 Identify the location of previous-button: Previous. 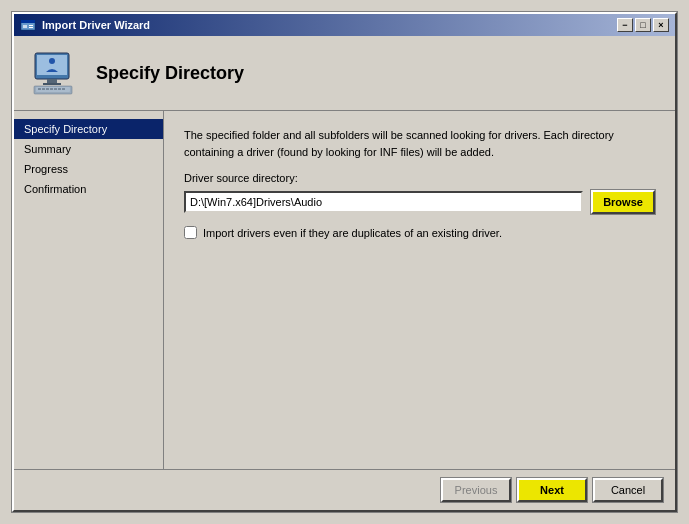
(476, 490).